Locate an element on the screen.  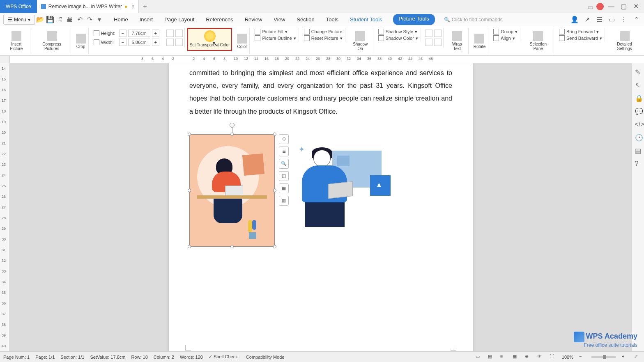
zoom-in-icon: + is located at coordinates (625, 357).